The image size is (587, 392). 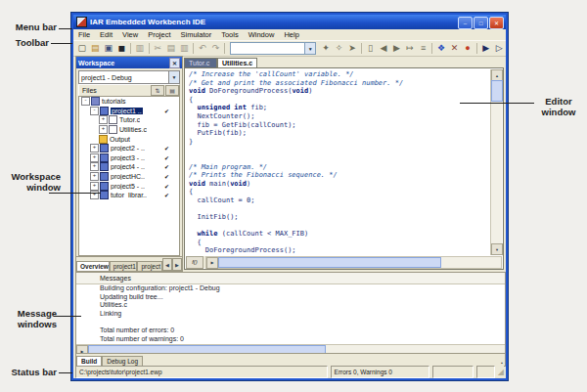 I want to click on paste-button: ▥, so click(x=185, y=49).